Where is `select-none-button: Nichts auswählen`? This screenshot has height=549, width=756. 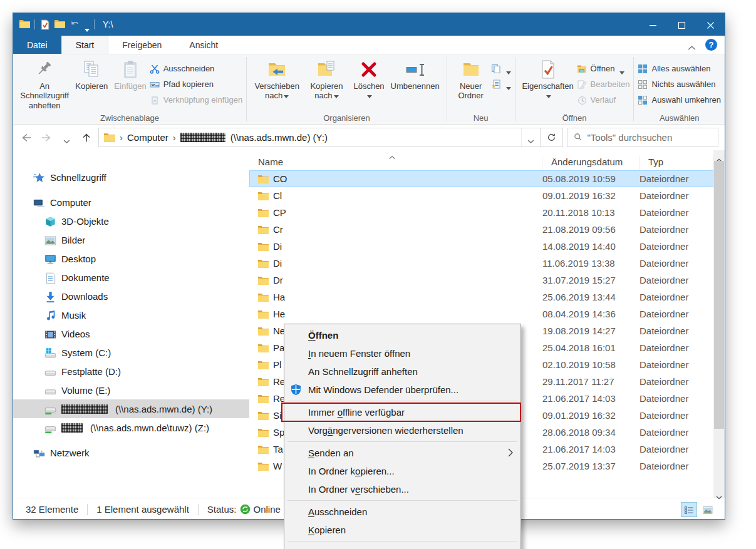
select-none-button: Nichts auswählen is located at coordinates (679, 84).